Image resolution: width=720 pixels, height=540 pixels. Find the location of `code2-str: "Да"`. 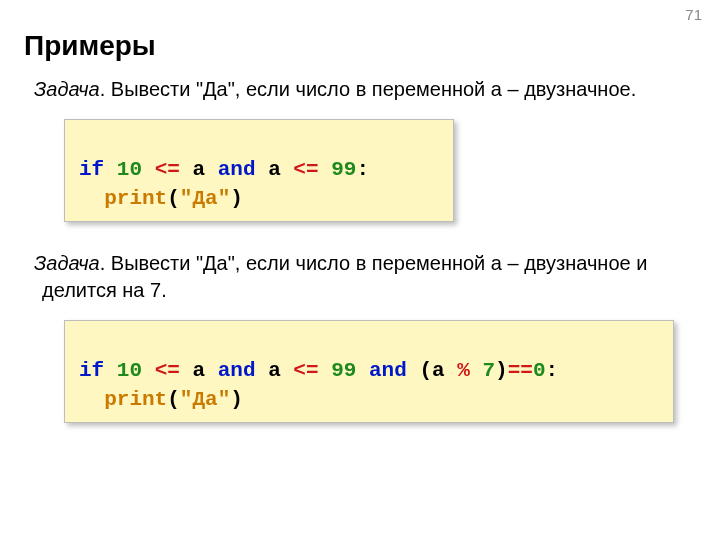

code2-str: "Да" is located at coordinates (205, 400).